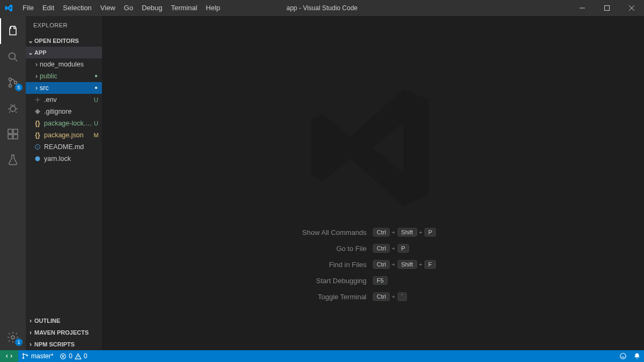 The image size is (644, 362). I want to click on cmd-find-files: Find in Files Ctrl+ Shift+ F, so click(373, 264).